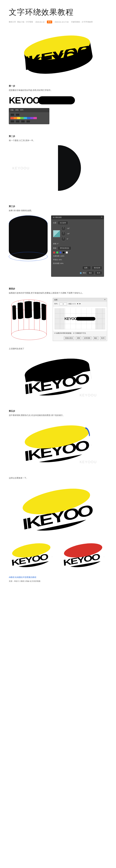 The image size is (116, 868). I want to click on page-title: 文字环绕效果教程, so click(58, 12).